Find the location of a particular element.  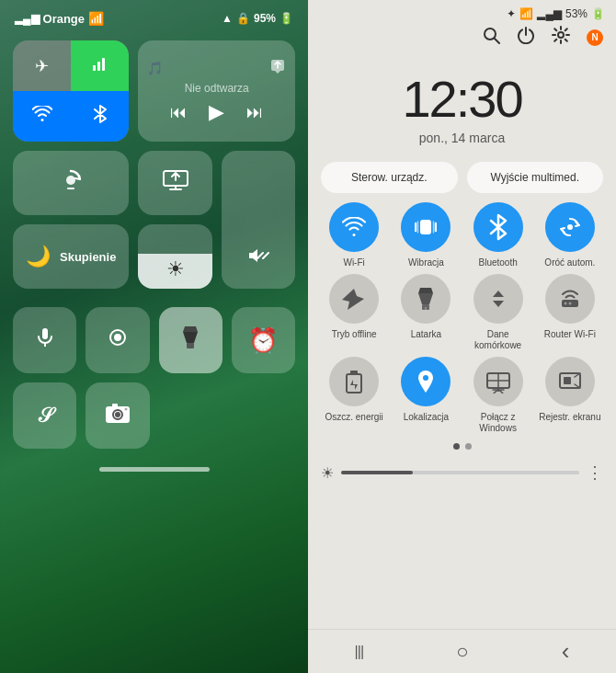

badge-label: N is located at coordinates (594, 37).